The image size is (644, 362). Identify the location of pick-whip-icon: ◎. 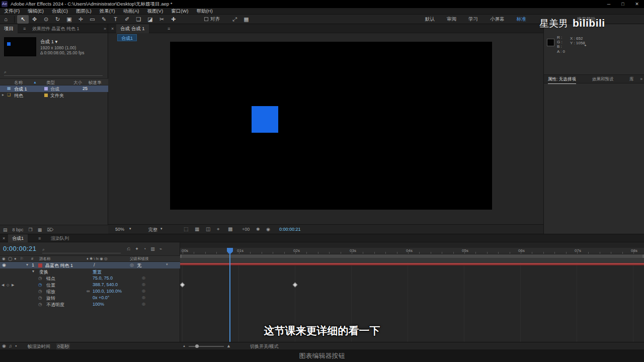
(132, 265).